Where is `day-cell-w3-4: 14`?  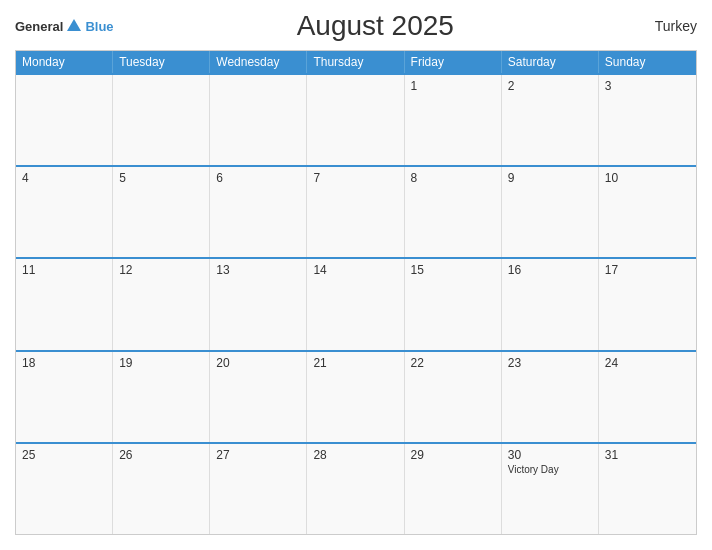
day-cell-w3-4: 14 is located at coordinates (356, 304).